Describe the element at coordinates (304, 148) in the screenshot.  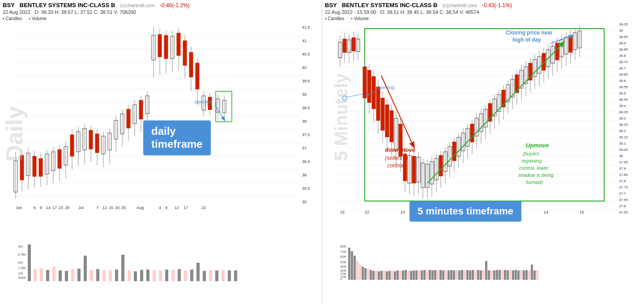
I see `svg-text: 37` at that location.